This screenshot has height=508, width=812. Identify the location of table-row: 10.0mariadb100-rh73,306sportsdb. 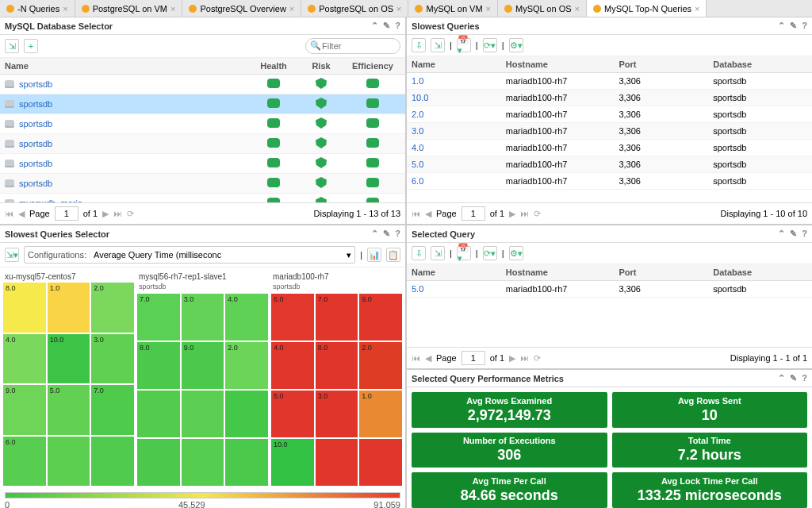
(609, 98).